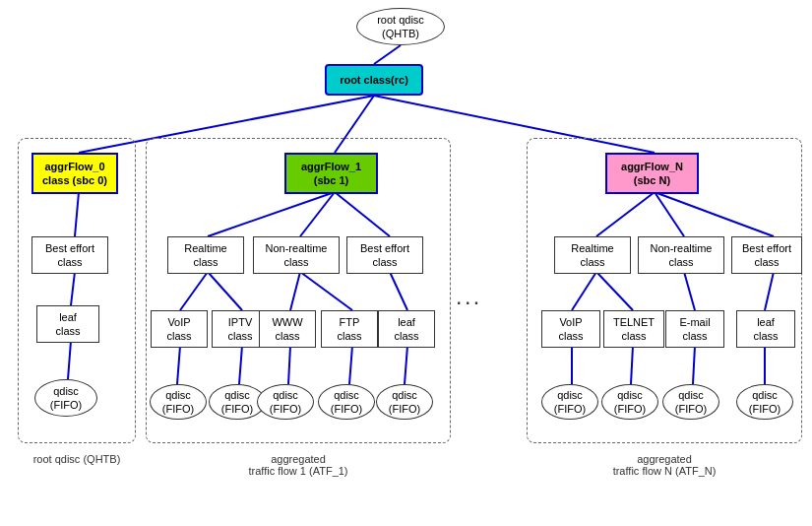  What do you see at coordinates (401, 27) in the screenshot?
I see `root-qdisc-node: root qdisc(QHTB)` at bounding box center [401, 27].